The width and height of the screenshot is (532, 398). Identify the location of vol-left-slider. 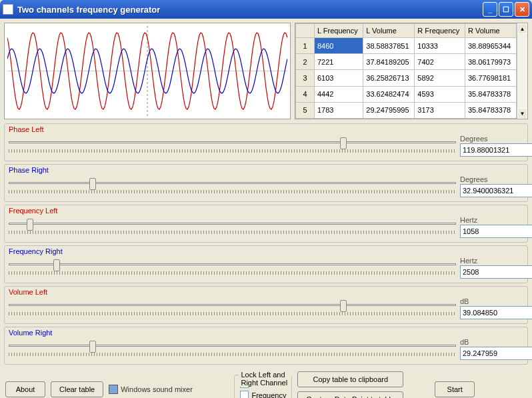
(232, 305).